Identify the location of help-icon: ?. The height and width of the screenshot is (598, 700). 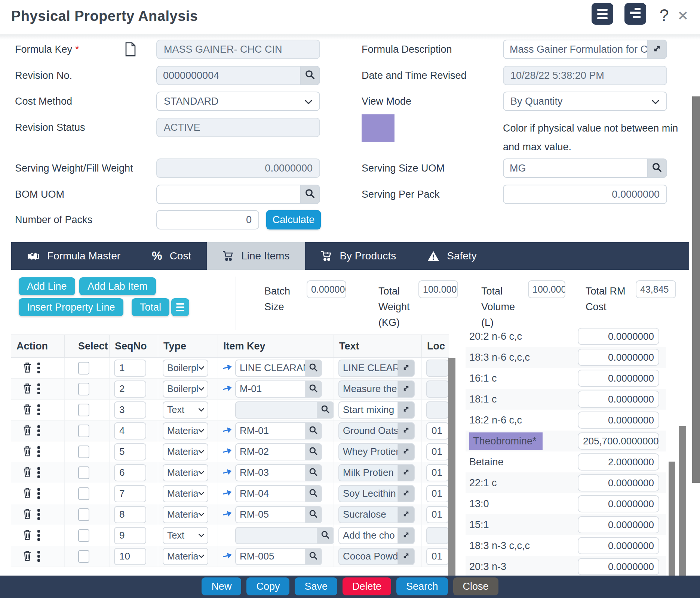
(664, 15).